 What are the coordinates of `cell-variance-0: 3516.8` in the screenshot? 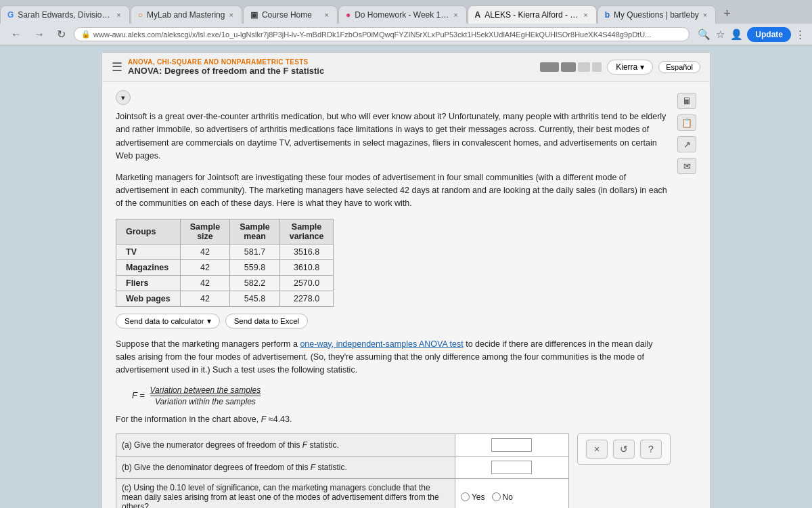 It's located at (307, 252).